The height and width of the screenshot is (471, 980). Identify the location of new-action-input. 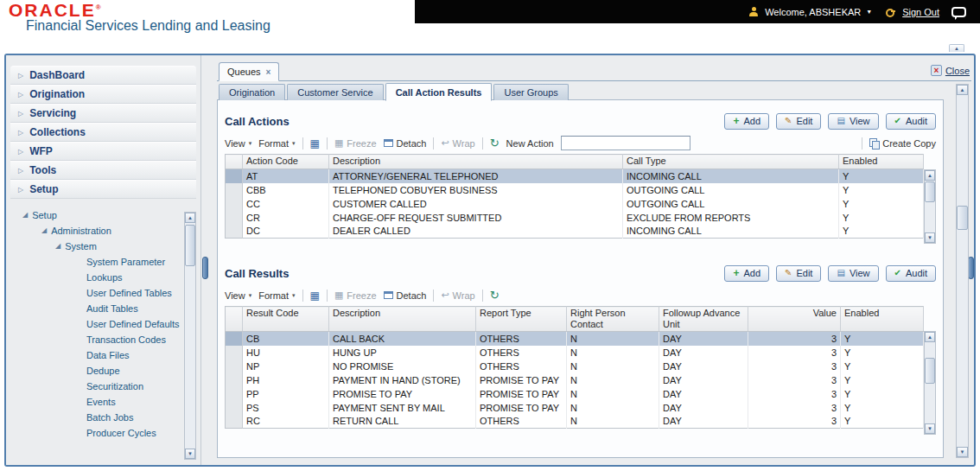
(626, 143).